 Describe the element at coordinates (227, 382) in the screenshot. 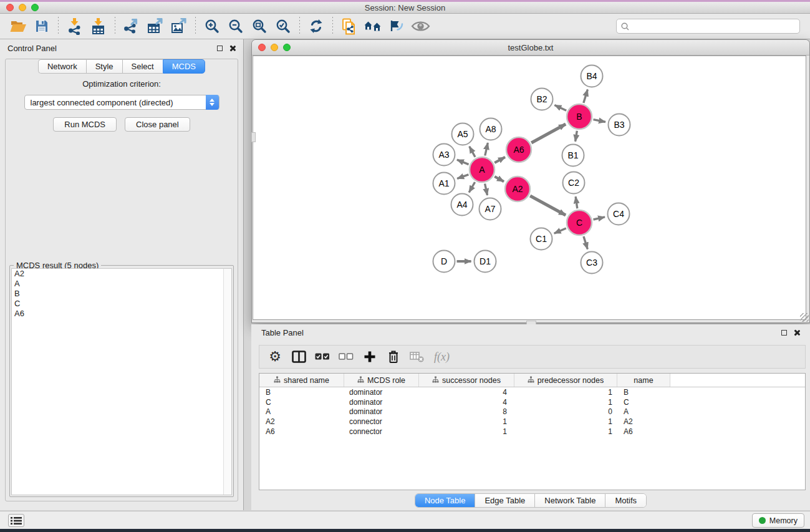

I see `result-scrollbar` at that location.